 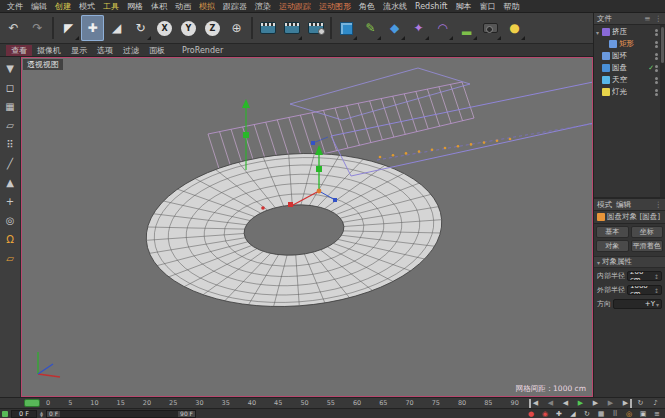 I want to click on render-picture-viewer-button, so click(x=292, y=28).